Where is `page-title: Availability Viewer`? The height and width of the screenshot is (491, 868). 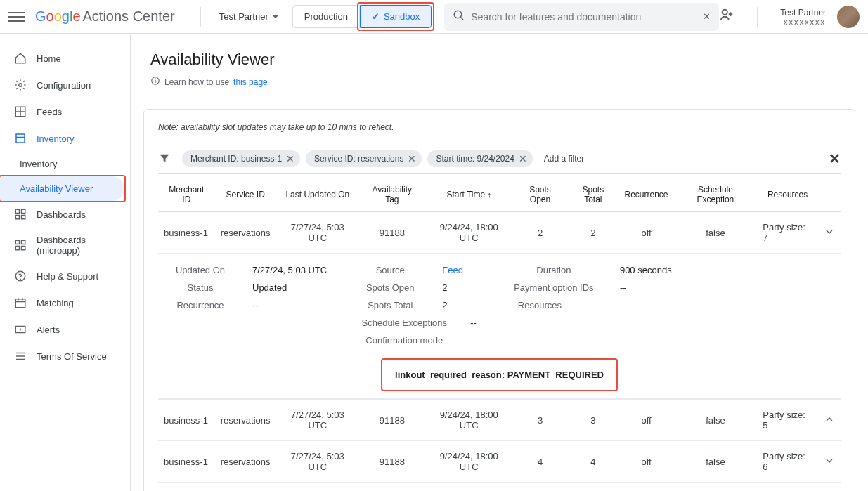 page-title: Availability Viewer is located at coordinates (499, 60).